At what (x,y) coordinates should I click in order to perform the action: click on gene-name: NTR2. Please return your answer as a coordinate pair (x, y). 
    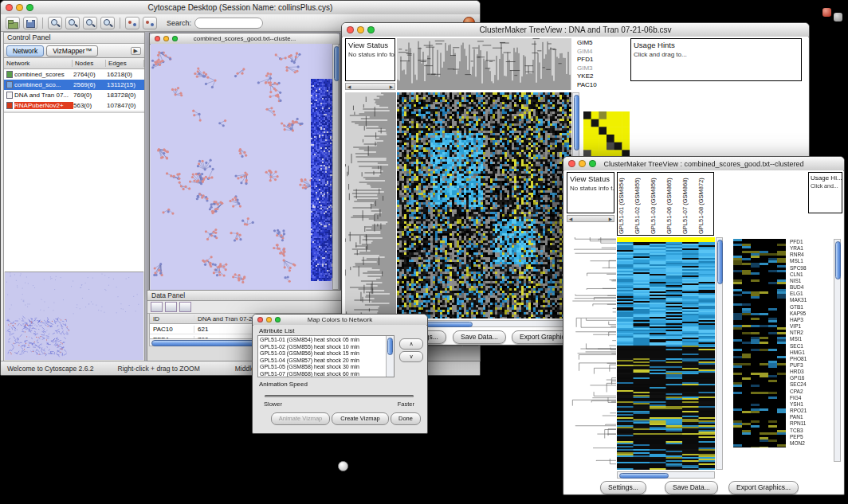
    Looking at the image, I should click on (806, 333).